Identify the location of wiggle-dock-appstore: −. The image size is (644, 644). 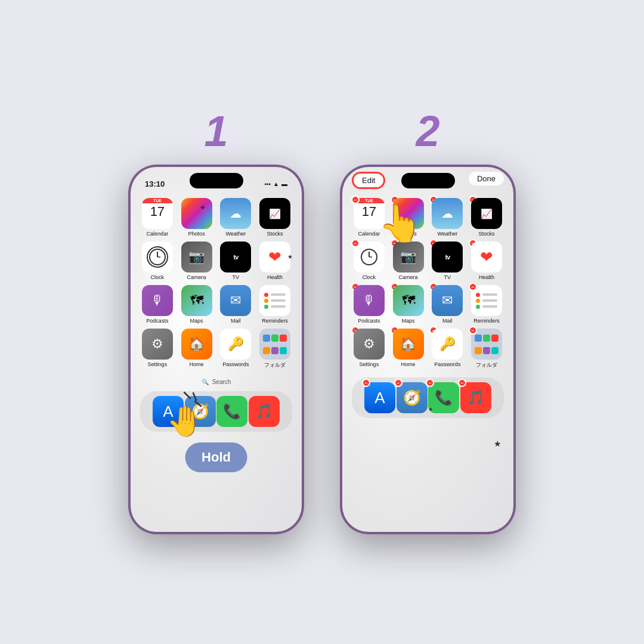
(366, 383).